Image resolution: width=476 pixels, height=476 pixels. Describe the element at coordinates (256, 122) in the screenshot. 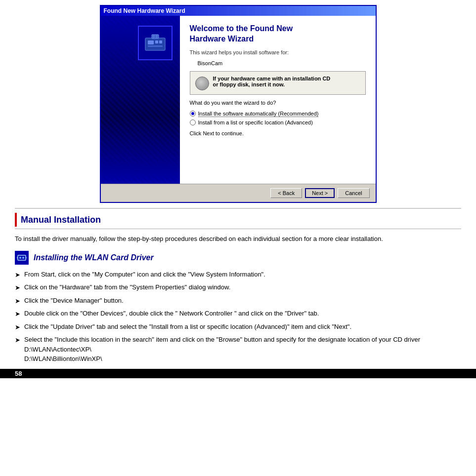

I see `wizard-radio-manual-label: Install from a list or specific location…` at that location.